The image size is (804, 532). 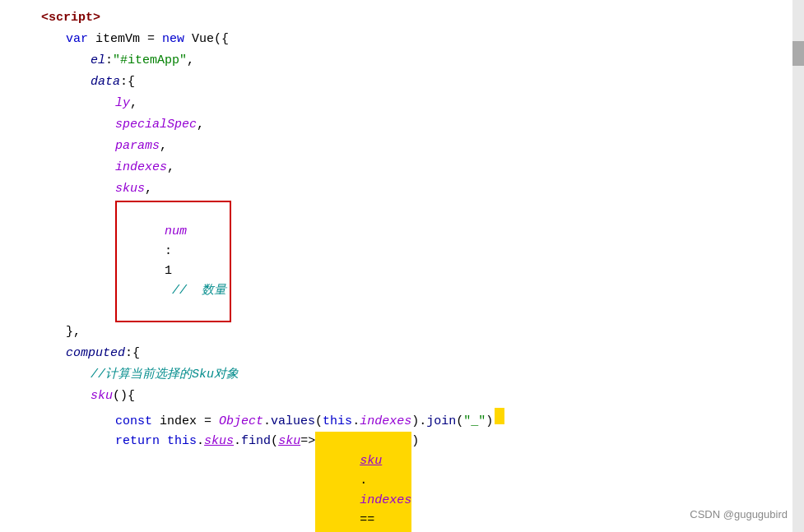 I want to click on code-line-13: //计算当前选择的Sku对象, so click(x=402, y=376).